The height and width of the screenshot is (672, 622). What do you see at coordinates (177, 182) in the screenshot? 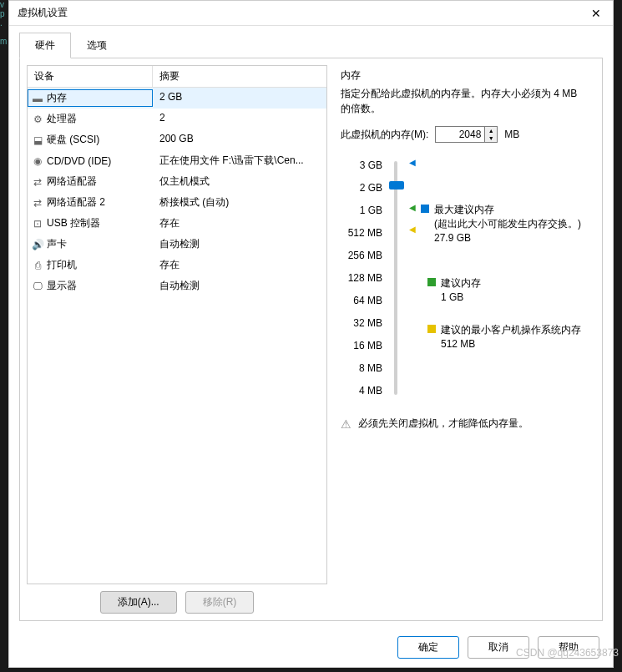
I see `table-row: ⇄网络适配器仅主机模式` at bounding box center [177, 182].